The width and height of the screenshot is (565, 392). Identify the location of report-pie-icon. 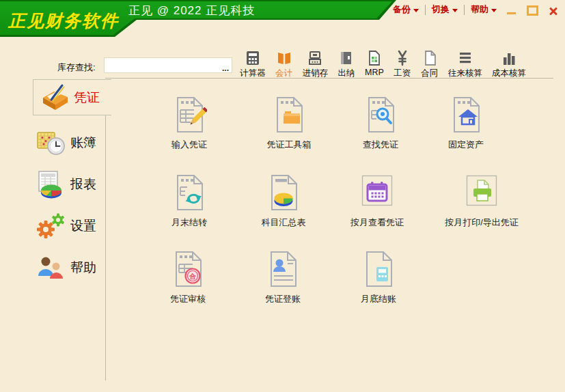
(51, 184).